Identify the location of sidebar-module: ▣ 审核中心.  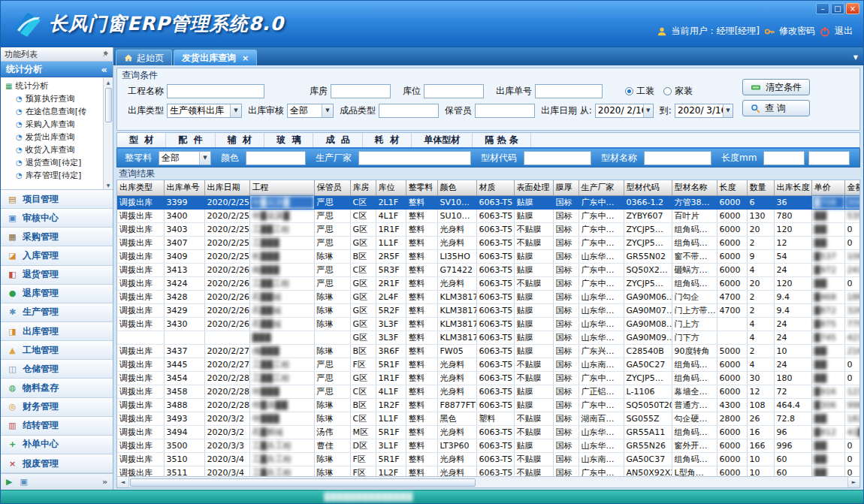
(57, 218).